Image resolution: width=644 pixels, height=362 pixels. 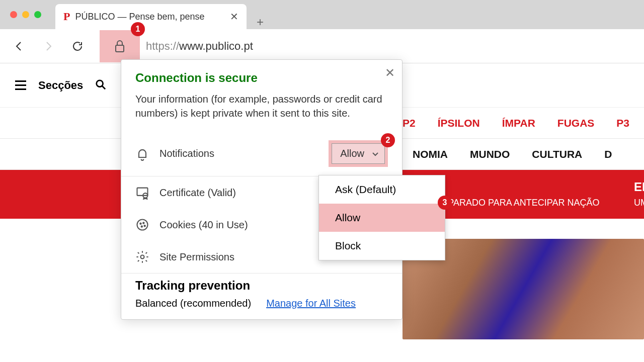 What do you see at coordinates (142, 257) in the screenshot?
I see `gear-icon` at bounding box center [142, 257].